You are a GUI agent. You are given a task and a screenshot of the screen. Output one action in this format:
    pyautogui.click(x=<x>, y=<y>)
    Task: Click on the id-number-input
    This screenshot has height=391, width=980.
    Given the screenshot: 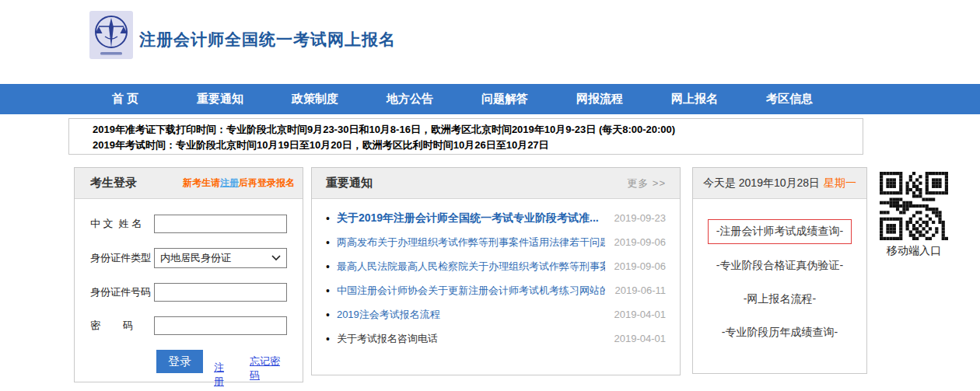 What is the action you would take?
    pyautogui.click(x=221, y=292)
    